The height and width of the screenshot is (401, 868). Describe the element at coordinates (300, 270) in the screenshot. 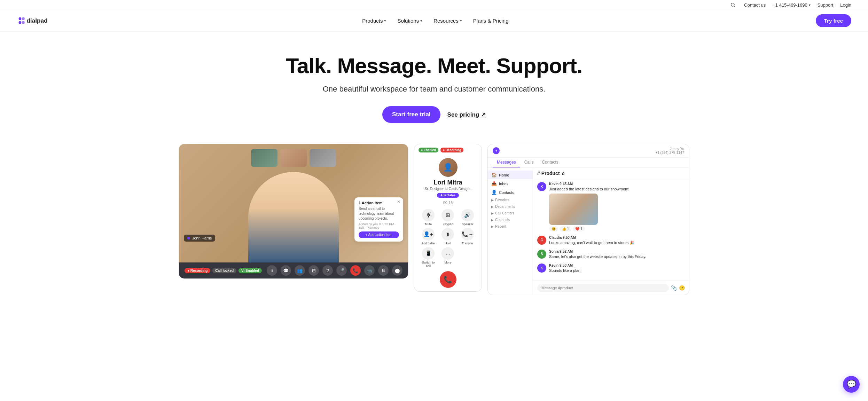

I see `participants-button: 👥` at that location.